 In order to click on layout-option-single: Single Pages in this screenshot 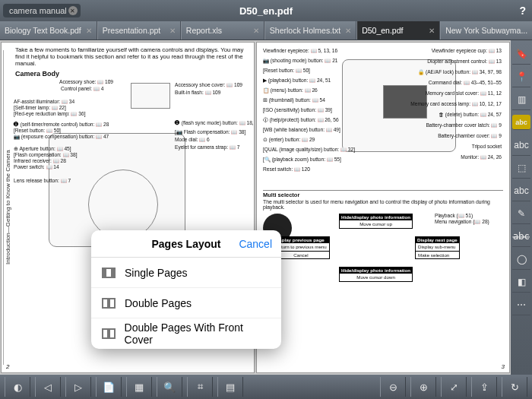, I will do `click(186, 273)`.